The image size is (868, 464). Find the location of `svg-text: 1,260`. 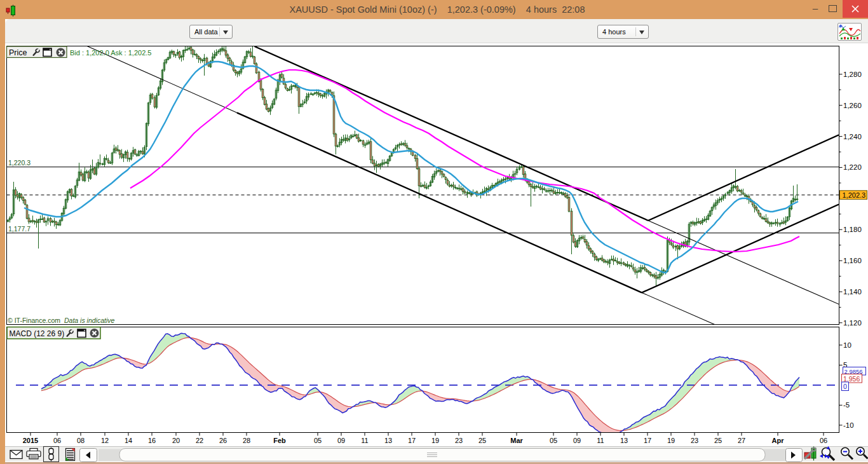

svg-text: 1,260 is located at coordinates (853, 106).